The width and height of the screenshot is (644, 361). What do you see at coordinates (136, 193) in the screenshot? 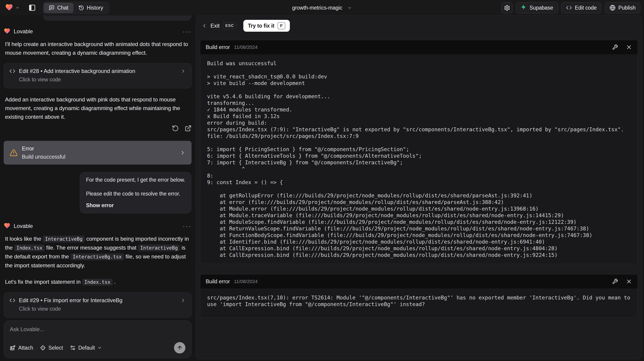
I see `user-message: For the code present, I get the error be…` at bounding box center [136, 193].